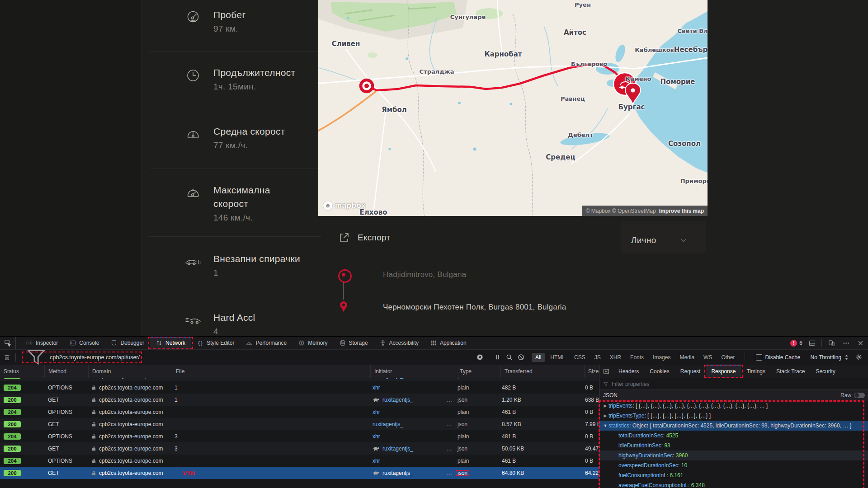 The image size is (868, 488). What do you see at coordinates (258, 266) in the screenshot?
I see `trip-stat-item: Внезапни спирачки1` at bounding box center [258, 266].